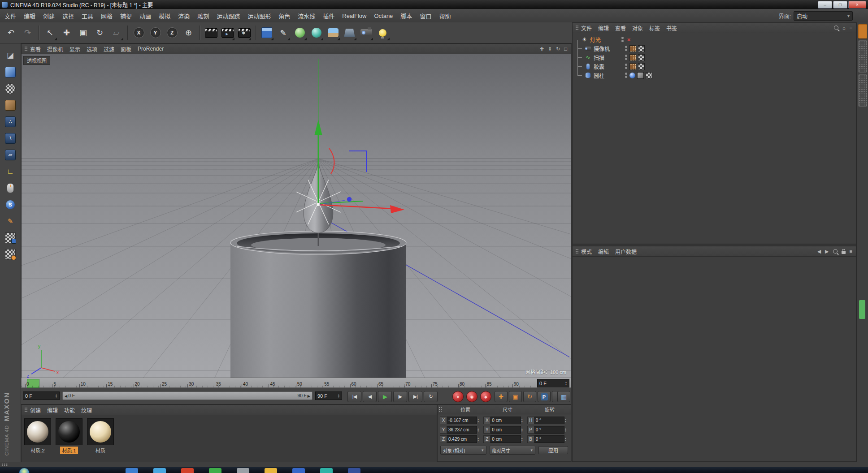  What do you see at coordinates (35, 49) in the screenshot?
I see `viewport-menu-item: 查看` at bounding box center [35, 49].